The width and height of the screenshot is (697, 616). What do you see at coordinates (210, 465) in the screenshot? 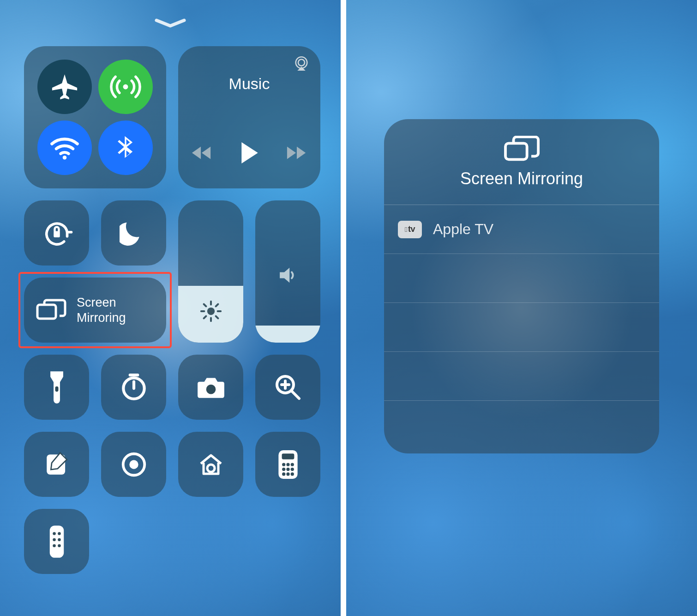
I see `home-button` at bounding box center [210, 465].